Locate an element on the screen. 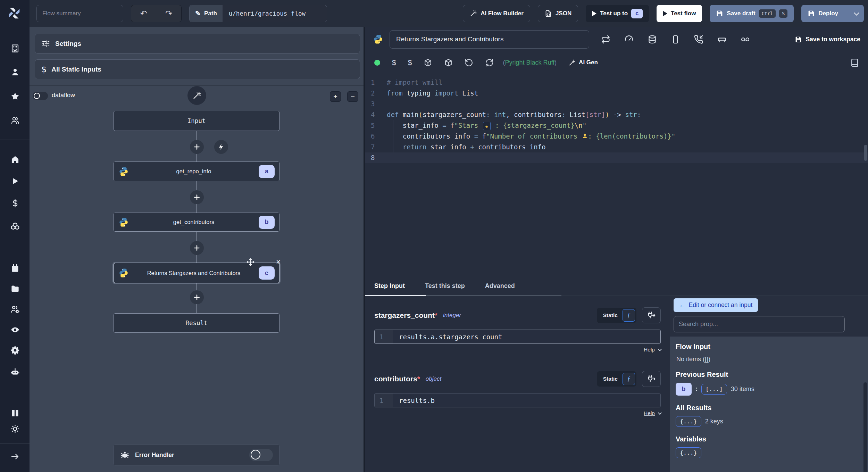  error-handler-node: Error Handler is located at coordinates (197, 455).